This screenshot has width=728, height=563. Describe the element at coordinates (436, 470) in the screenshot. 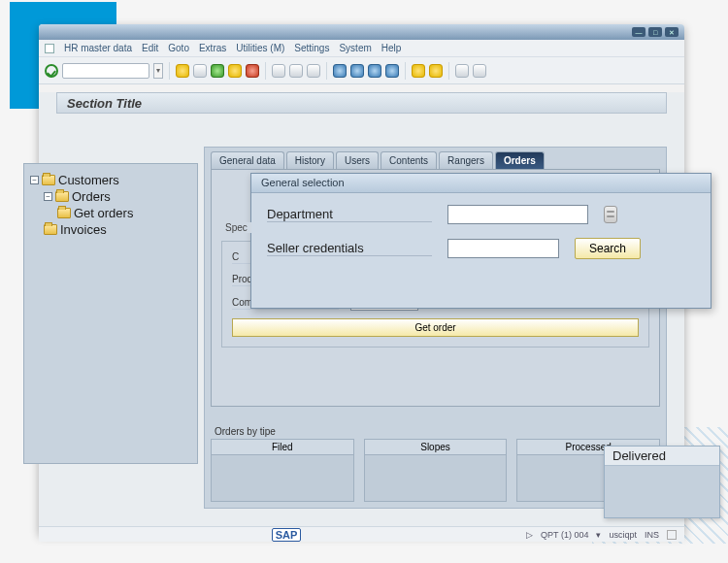

I see `orders-slopes-box: Slopes` at that location.